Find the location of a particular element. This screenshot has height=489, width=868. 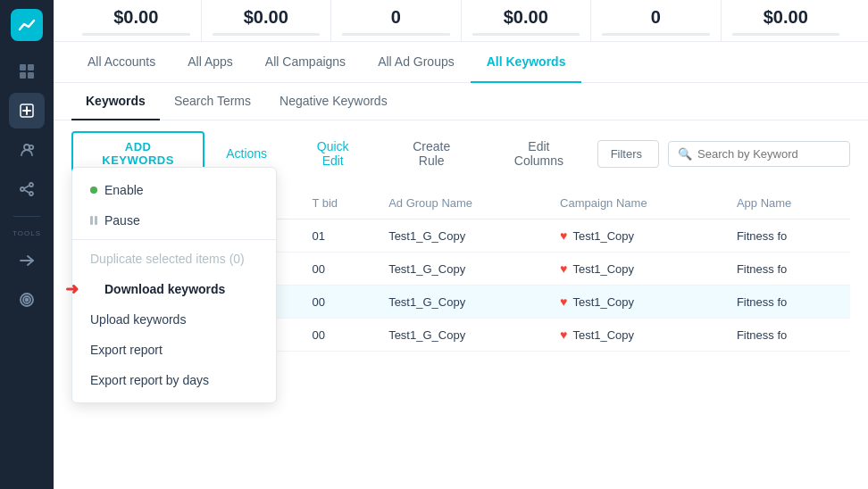

enable-status-icon is located at coordinates (94, 190).